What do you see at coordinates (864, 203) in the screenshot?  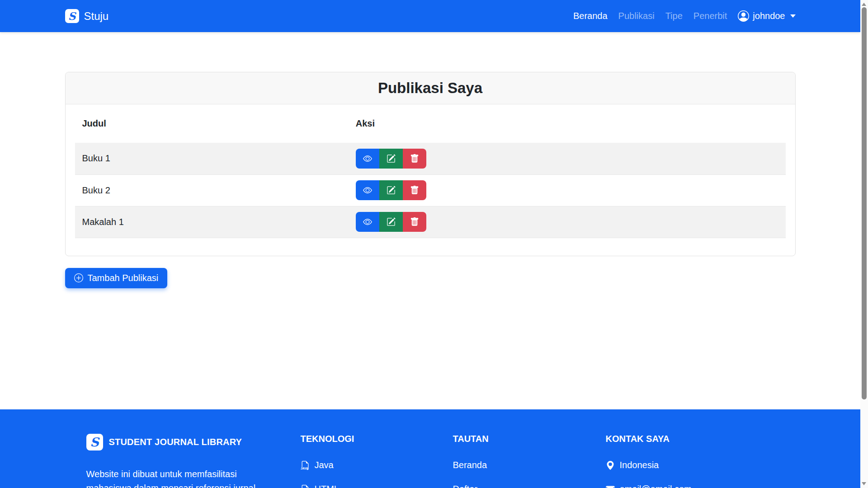 I see `scrollbar-thumb` at bounding box center [864, 203].